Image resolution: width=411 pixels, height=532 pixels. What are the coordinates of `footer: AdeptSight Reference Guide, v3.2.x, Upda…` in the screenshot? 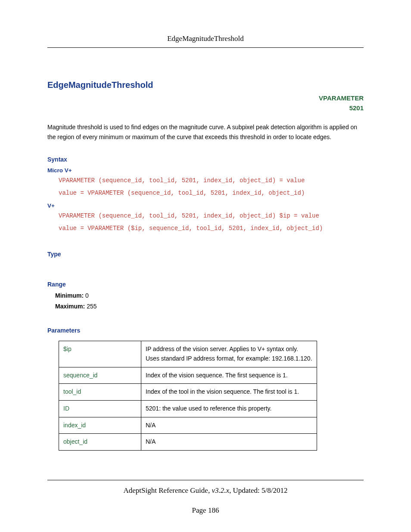 It's located at (206, 497).